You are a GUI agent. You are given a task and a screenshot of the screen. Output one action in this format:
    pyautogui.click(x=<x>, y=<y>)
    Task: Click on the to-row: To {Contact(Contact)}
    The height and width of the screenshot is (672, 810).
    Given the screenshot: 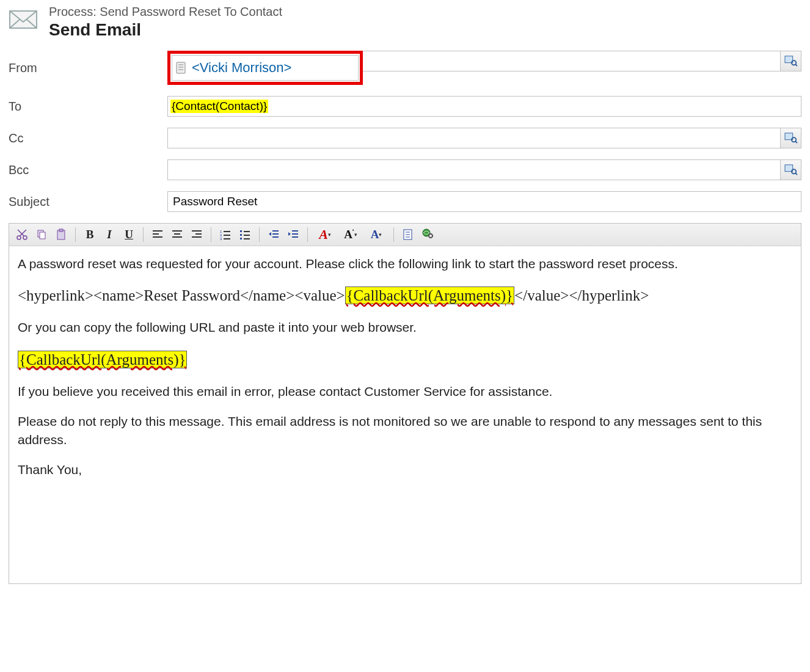 What is the action you would take?
    pyautogui.click(x=405, y=106)
    